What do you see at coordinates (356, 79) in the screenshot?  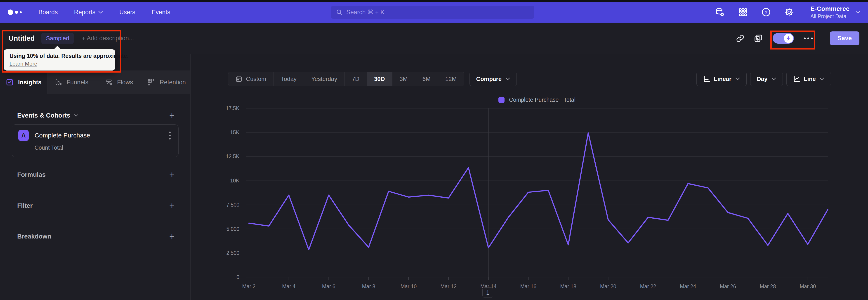 I see `range-label: 7D` at bounding box center [356, 79].